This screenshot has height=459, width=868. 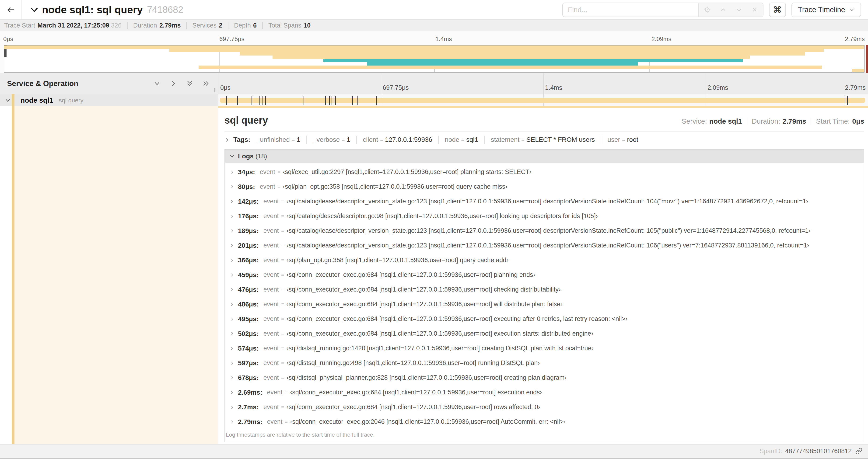 I want to click on tags-accordion: Tags: _unfinished=1_verbose=1client=127.…, so click(x=545, y=140).